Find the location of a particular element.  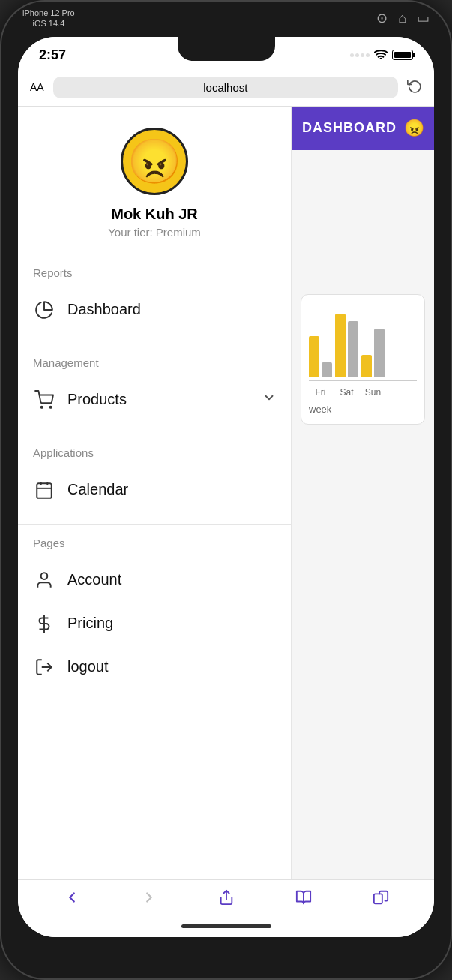

nav-item-dashboard: Dashboard is located at coordinates (154, 310).